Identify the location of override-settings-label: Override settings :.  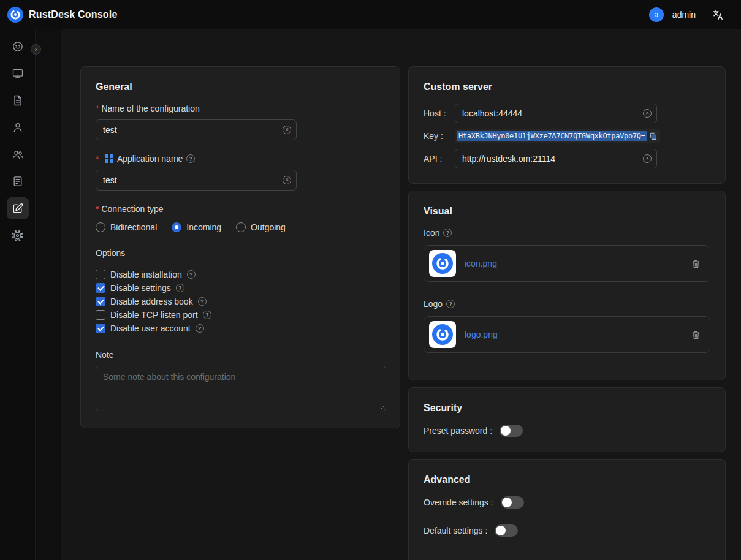
(458, 502).